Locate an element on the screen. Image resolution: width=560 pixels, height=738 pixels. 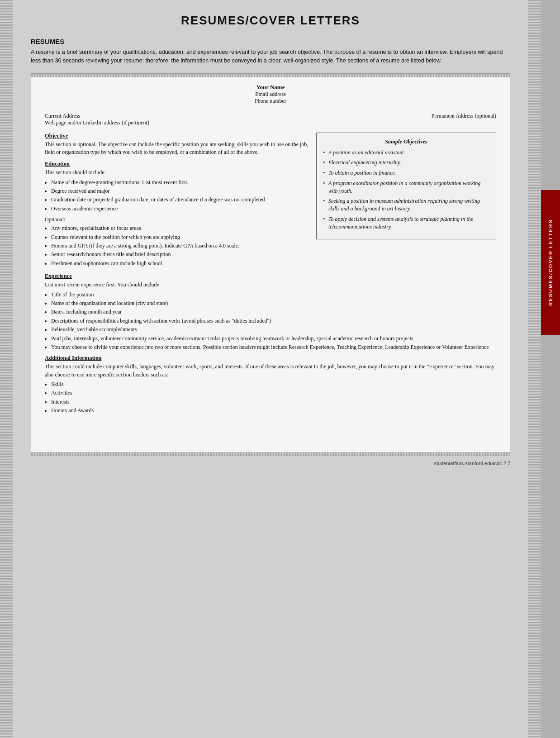
footer-text: studentaffairs.stanford.edu/cdc 2 7 is located at coordinates (271, 463).